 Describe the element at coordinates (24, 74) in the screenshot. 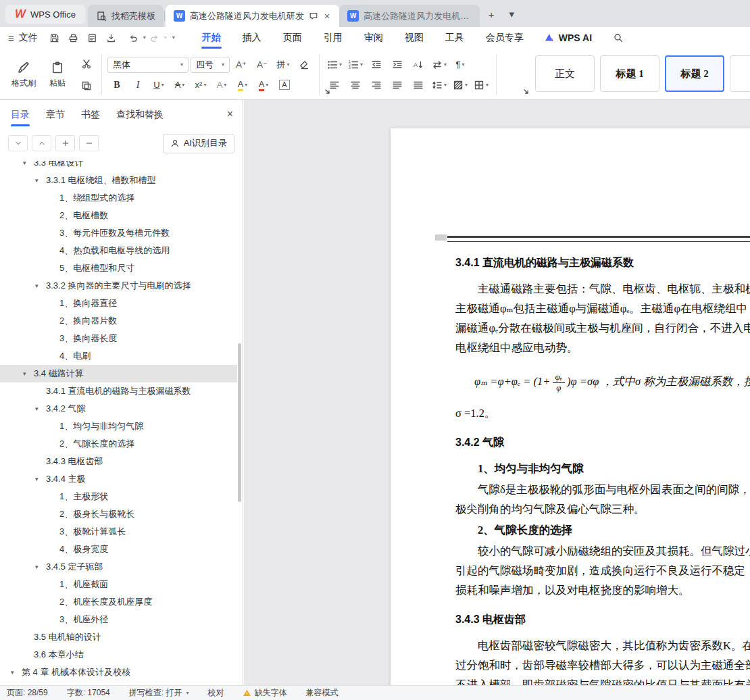

I see `format-painter-button: 格式刷` at that location.